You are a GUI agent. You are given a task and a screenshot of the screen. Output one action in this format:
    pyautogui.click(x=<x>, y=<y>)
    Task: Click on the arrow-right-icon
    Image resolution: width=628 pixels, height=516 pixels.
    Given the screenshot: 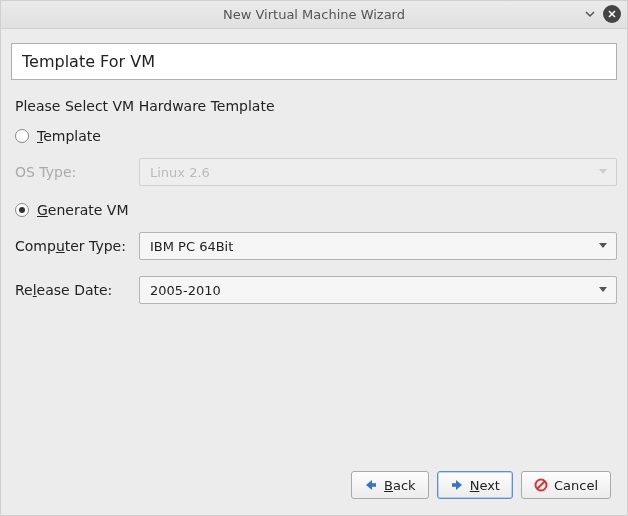 What is the action you would take?
    pyautogui.click(x=457, y=485)
    